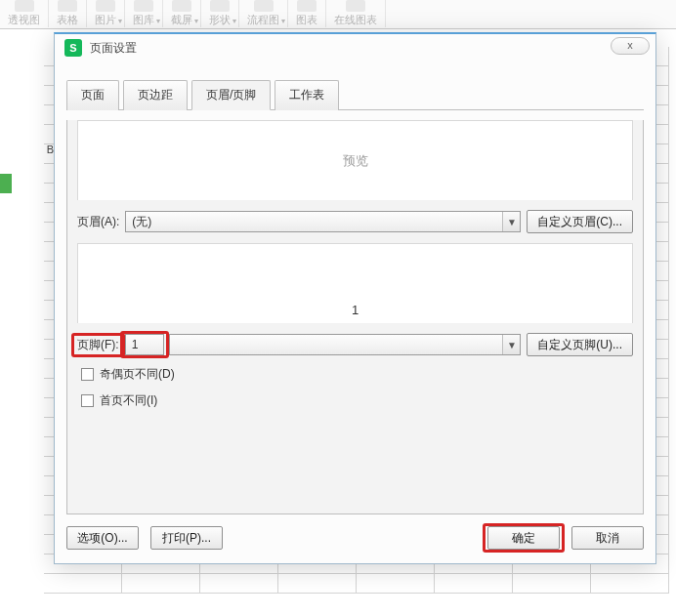 The image size is (676, 616). Describe the element at coordinates (346, 345) in the screenshot. I see `footer-select: ▼` at that location.